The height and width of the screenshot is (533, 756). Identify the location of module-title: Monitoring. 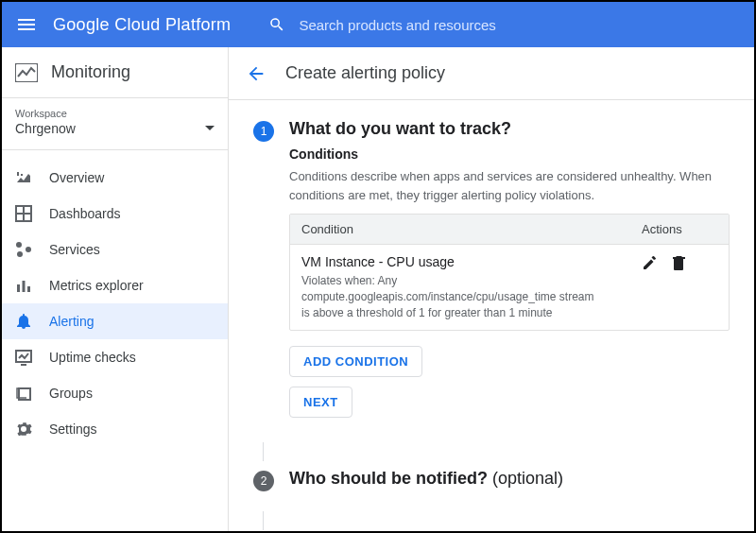
(91, 72).